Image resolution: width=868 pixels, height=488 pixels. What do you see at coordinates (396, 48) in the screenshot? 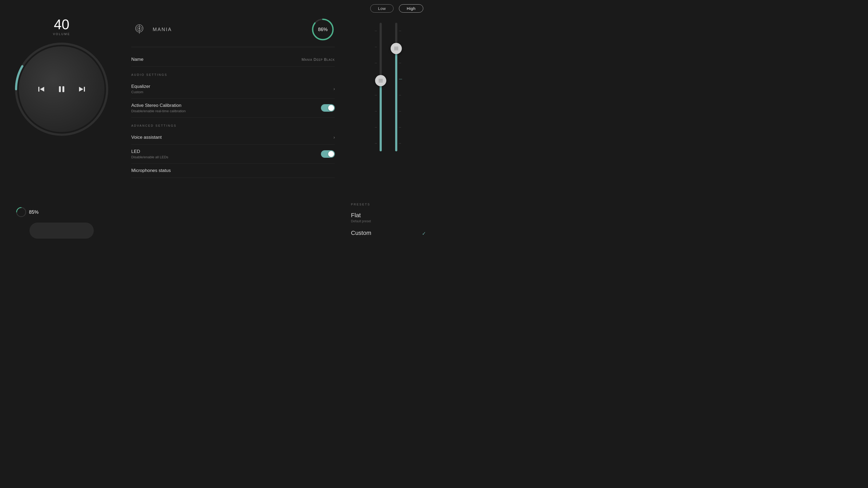
I see `right-thumb-lines` at bounding box center [396, 48].